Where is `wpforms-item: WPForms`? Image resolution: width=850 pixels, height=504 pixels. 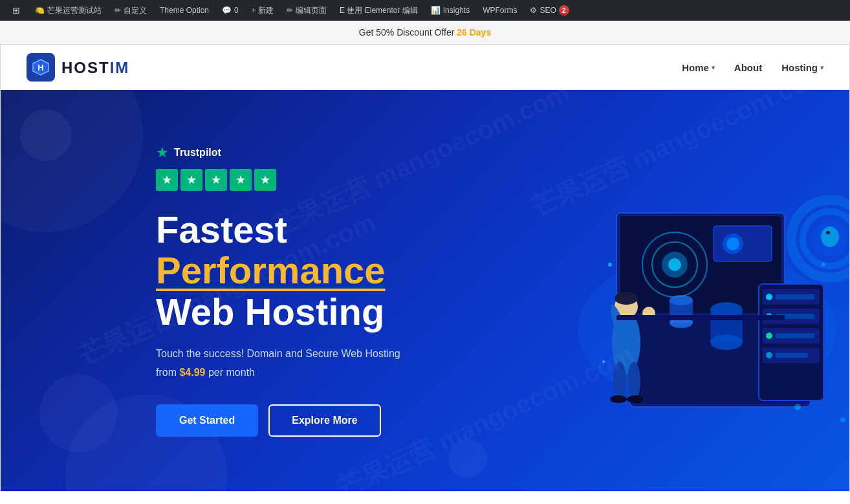
wpforms-item: WPForms is located at coordinates (499, 10).